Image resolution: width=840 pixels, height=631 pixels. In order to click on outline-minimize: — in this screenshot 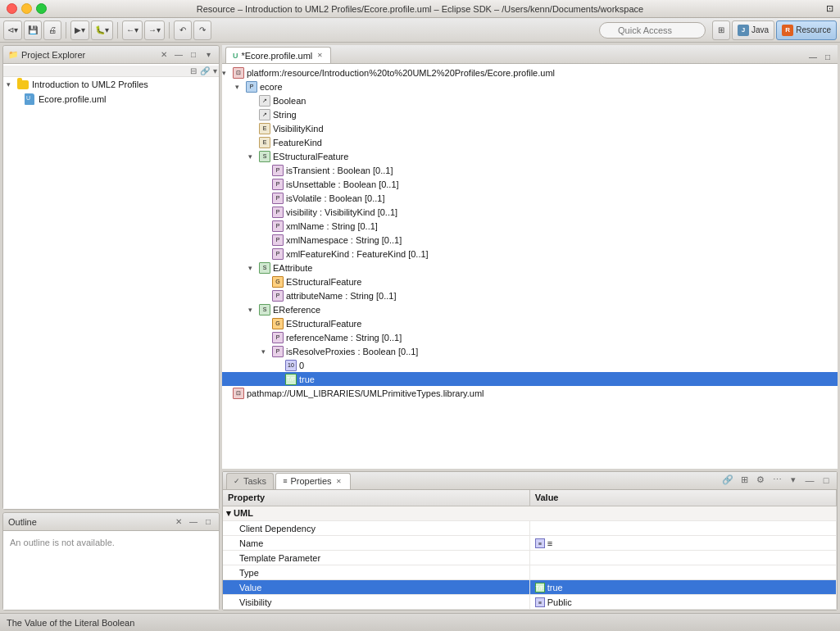, I will do `click(193, 522)`.